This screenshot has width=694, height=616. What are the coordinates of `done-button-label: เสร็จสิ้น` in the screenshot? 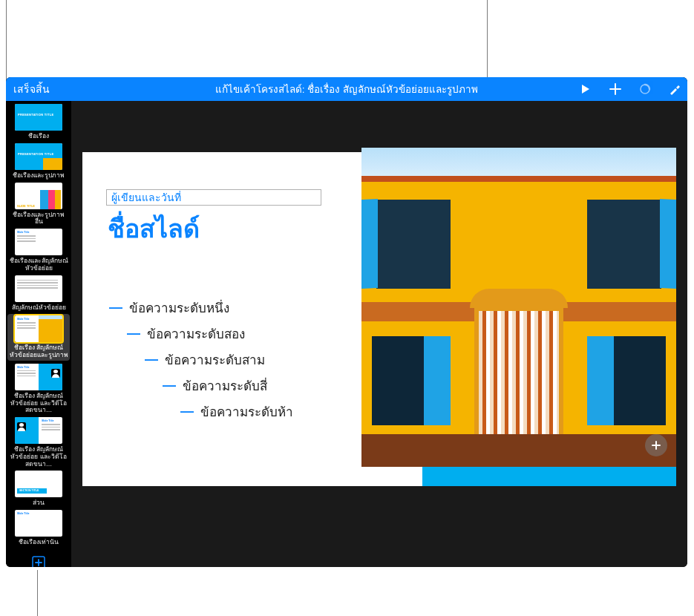 It's located at (31, 89).